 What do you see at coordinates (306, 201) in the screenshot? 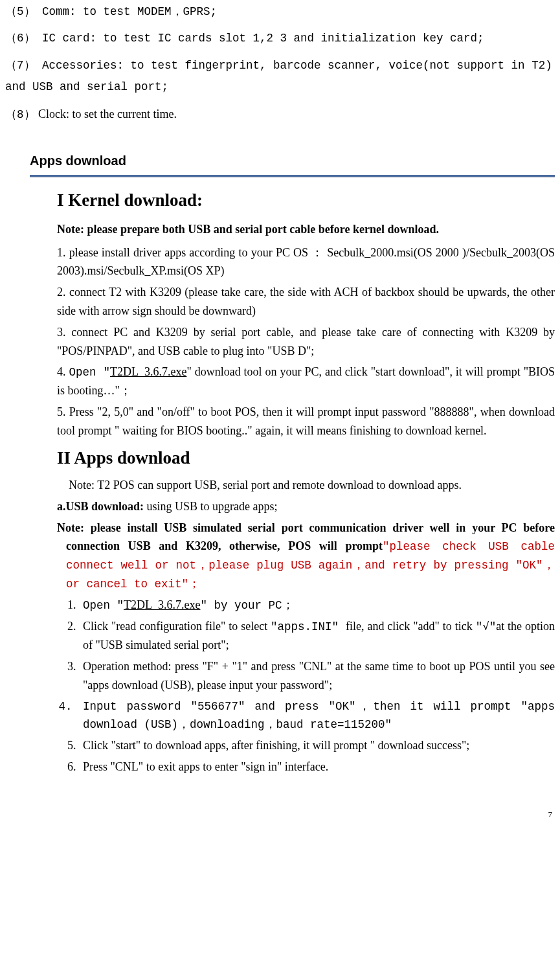
I see `heading-kernel-download: I Kernel download:` at bounding box center [306, 201].